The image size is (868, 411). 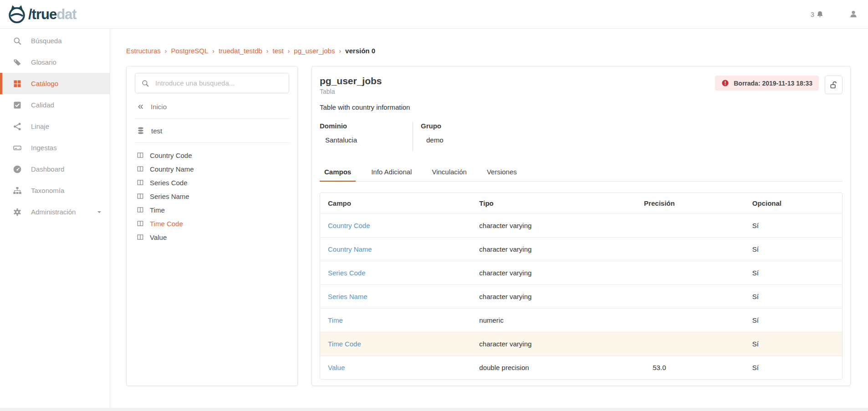 I want to click on structure-type: Tabla, so click(x=351, y=91).